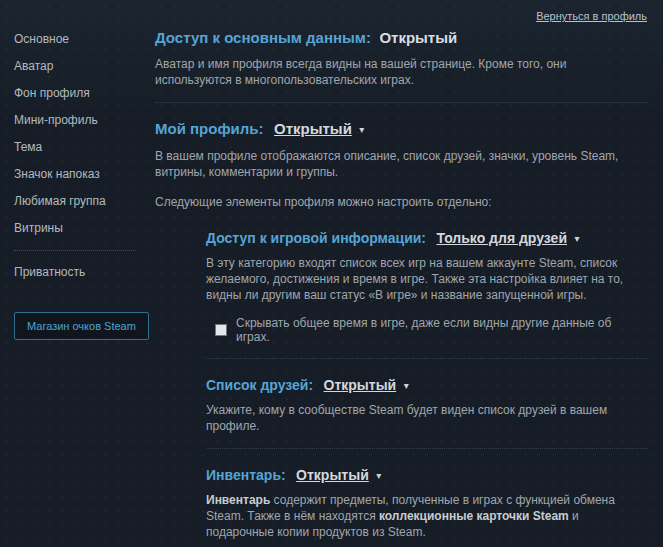  I want to click on sidebar-item-profile-background: Фон профиля, so click(82, 94).